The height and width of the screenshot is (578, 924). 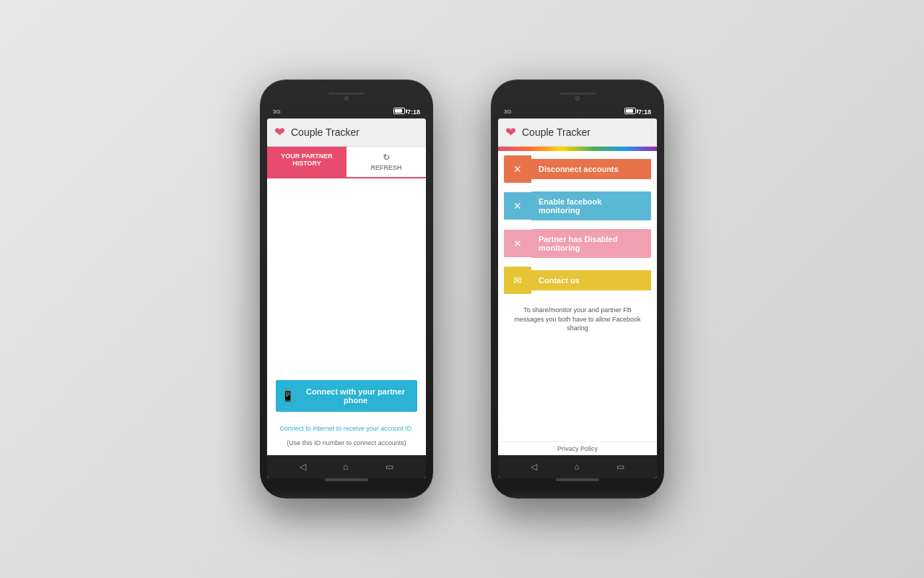 I want to click on tab-history-label: YOUR PARTNER HISTORY, so click(x=307, y=160).